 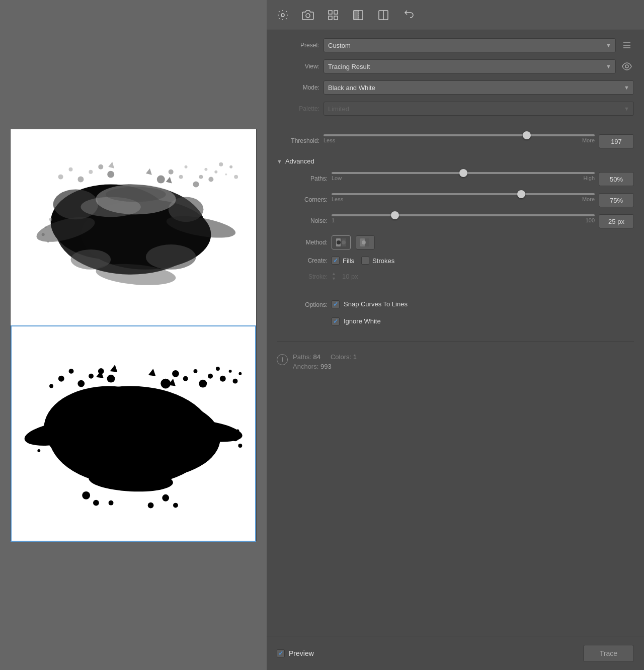 What do you see at coordinates (281, 653) in the screenshot?
I see `preview-checkbox` at bounding box center [281, 653].